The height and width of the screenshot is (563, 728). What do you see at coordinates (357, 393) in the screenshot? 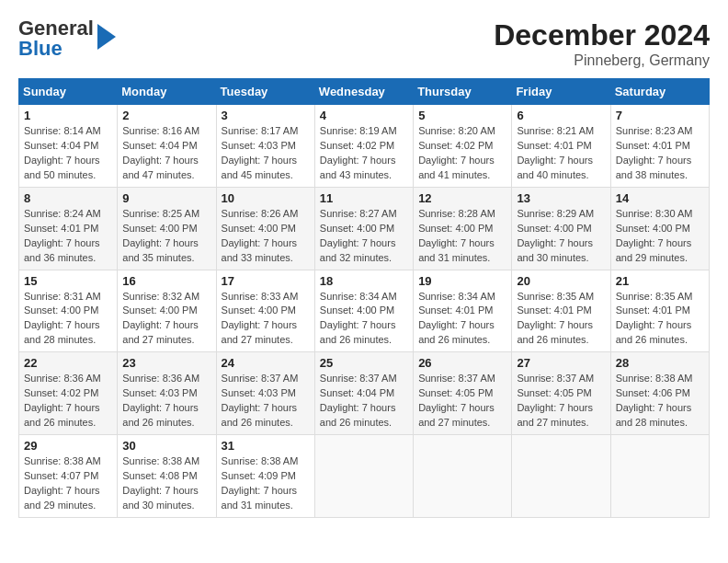
I see `sunset-label: Sunset: 4:04 PM` at bounding box center [357, 393].